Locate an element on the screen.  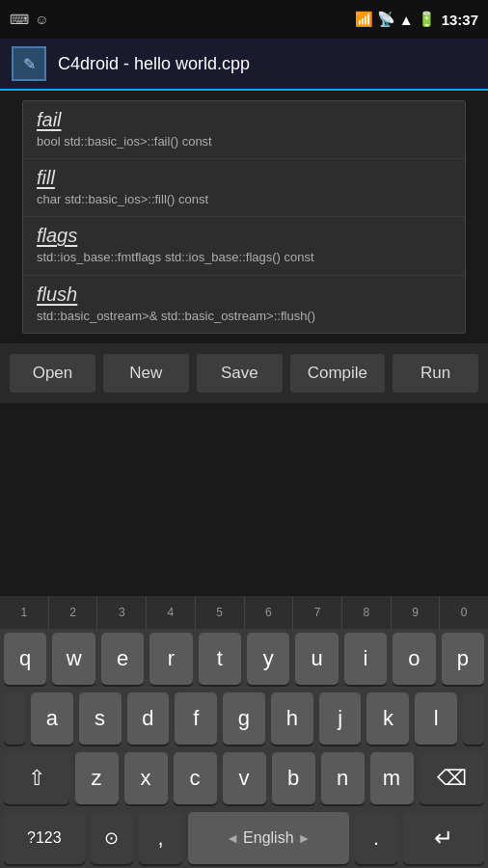
key-y: y is located at coordinates (268, 659).